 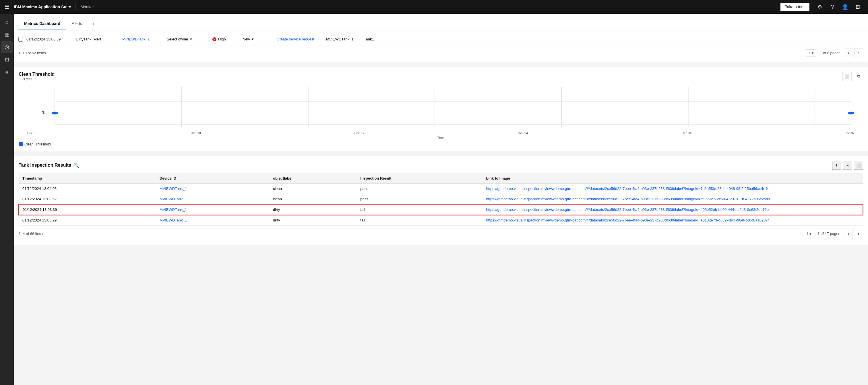 What do you see at coordinates (441, 179) in the screenshot?
I see `table-head: Timestamp ↓ Device ID objectlabel Inspec…` at bounding box center [441, 179].